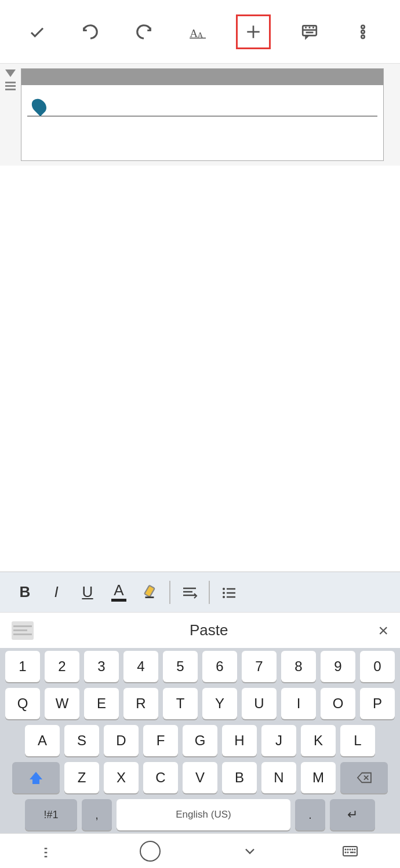  Describe the element at coordinates (170, 592) in the screenshot. I see `toolbar-divider` at that location.